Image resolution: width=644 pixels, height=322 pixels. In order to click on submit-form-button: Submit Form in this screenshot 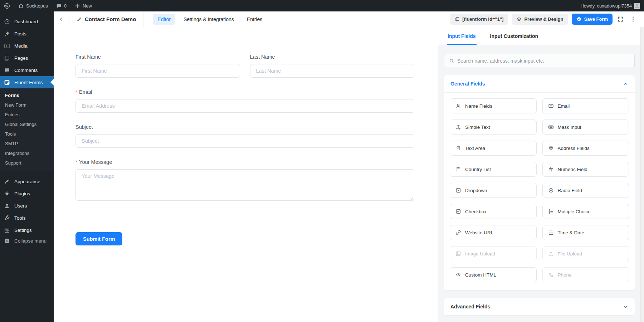, I will do `click(99, 239)`.